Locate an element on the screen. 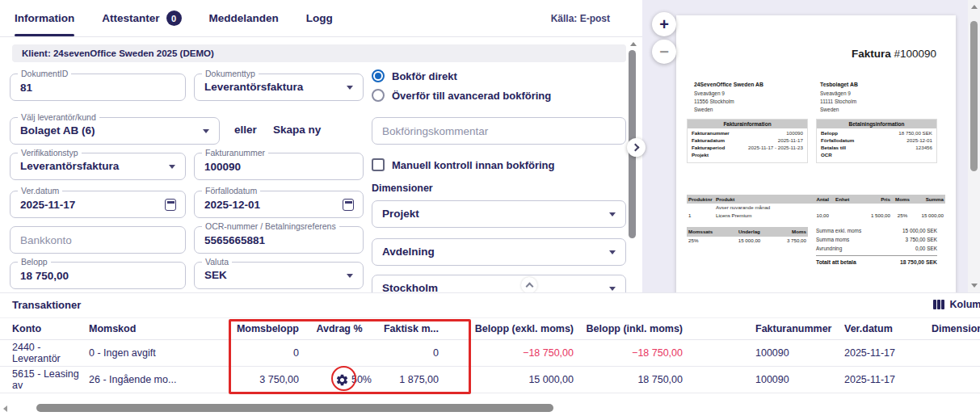  transactions-title: Transaktioner is located at coordinates (47, 305).